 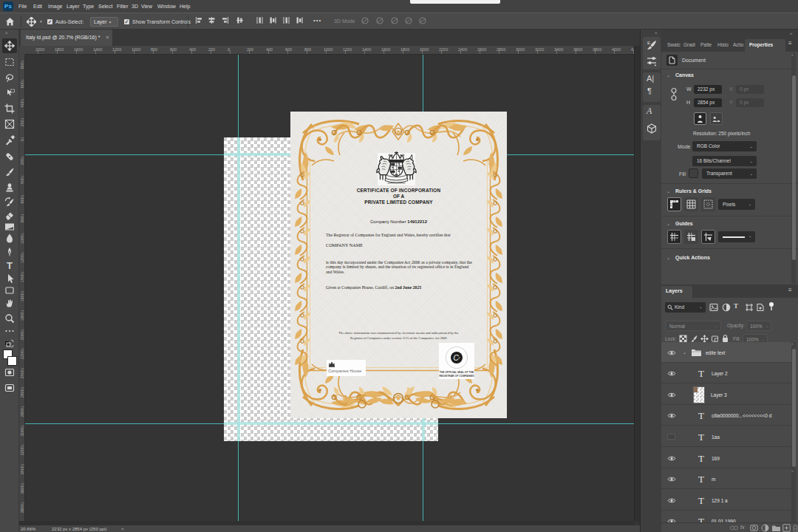 What do you see at coordinates (10, 265) in the screenshot?
I see `svg-text: T` at bounding box center [10, 265].